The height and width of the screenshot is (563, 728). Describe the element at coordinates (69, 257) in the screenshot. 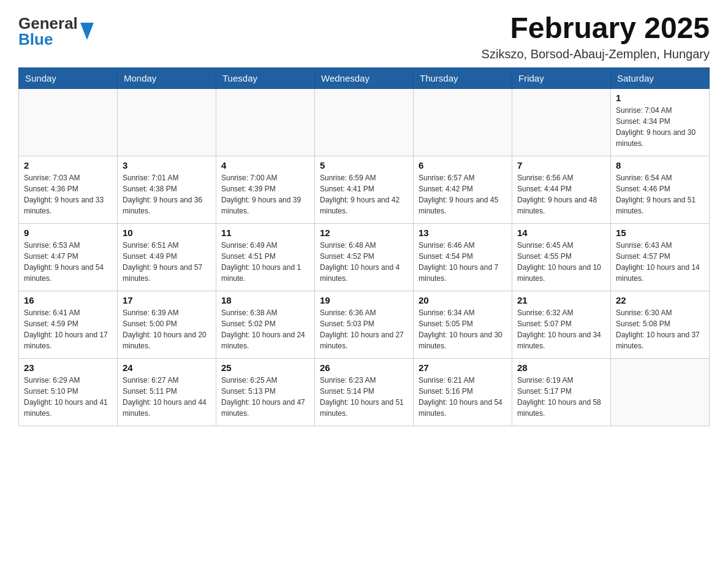

I see `calendar-day-cell: 9Sunrise: 6:53 AMSunset: 4:47 PMDaylight…` at that location.